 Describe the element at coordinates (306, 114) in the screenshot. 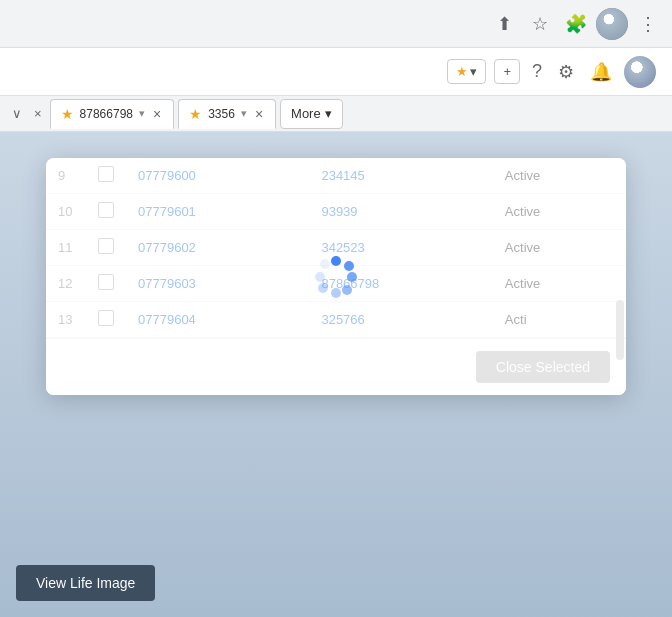

I see `more-tabs-label: More` at that location.